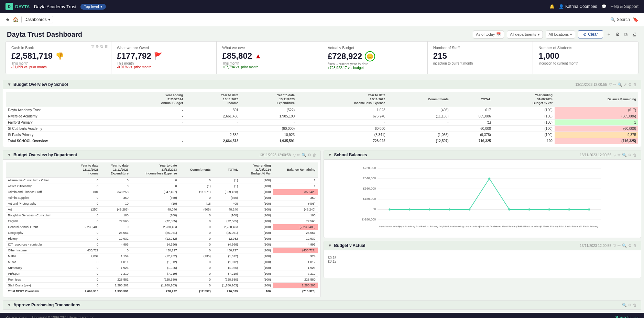  Describe the element at coordinates (609, 34) in the screenshot. I see `add-widget-button: ＋` at that location.